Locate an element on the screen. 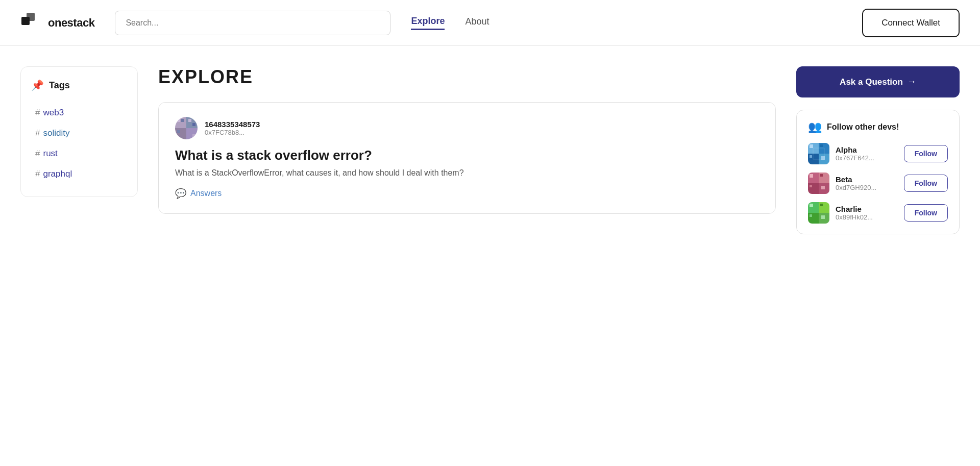 This screenshot has height=466, width=980. avatar is located at coordinates (186, 128).